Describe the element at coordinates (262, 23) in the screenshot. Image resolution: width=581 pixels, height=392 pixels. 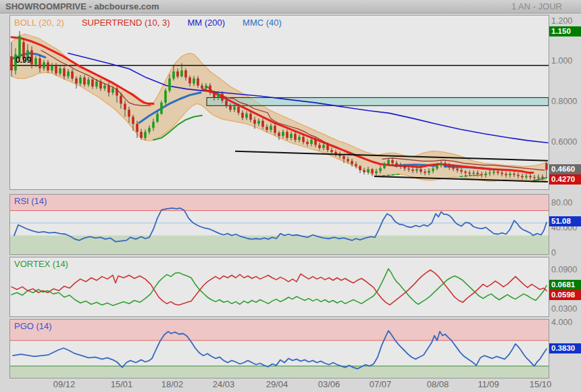
I see `legend-item: MMC (40)` at that location.